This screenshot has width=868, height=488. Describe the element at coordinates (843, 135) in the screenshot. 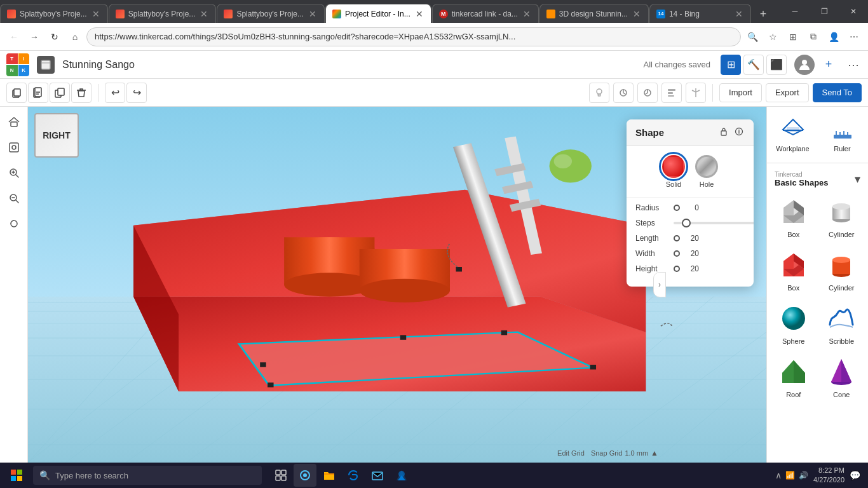

I see `ruler-button: Ruler` at that location.